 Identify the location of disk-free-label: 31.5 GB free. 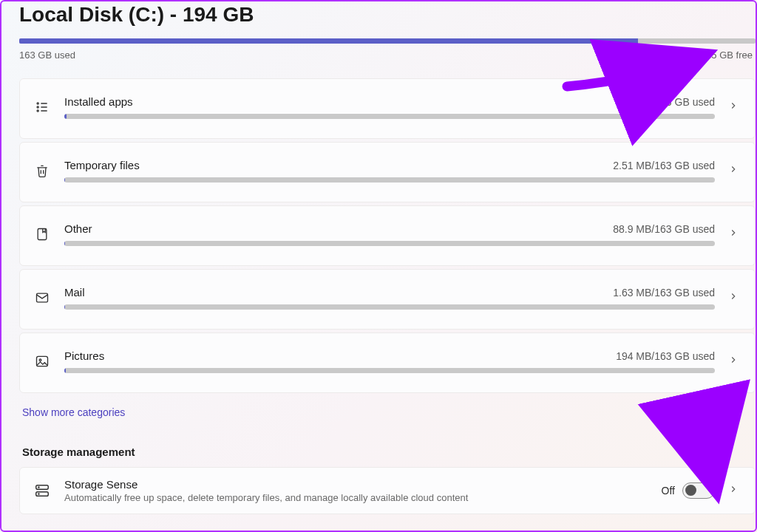
(725, 55).